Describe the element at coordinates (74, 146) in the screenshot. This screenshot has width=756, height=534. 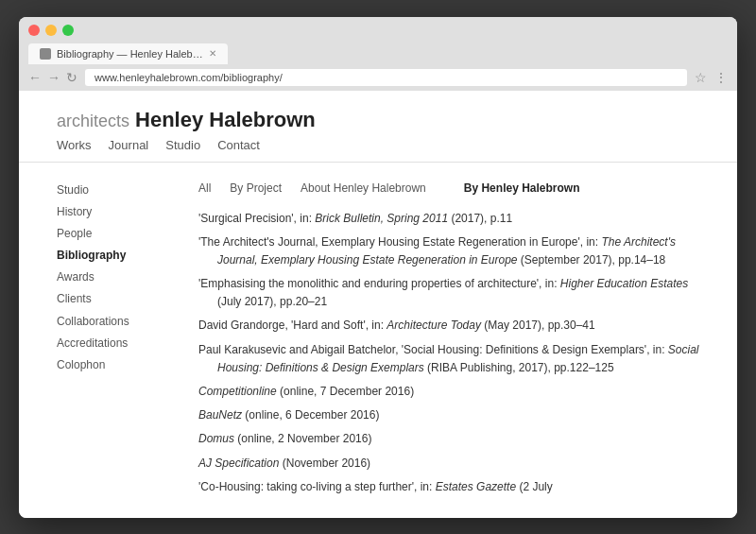
I see `nav-works: Works` at that location.